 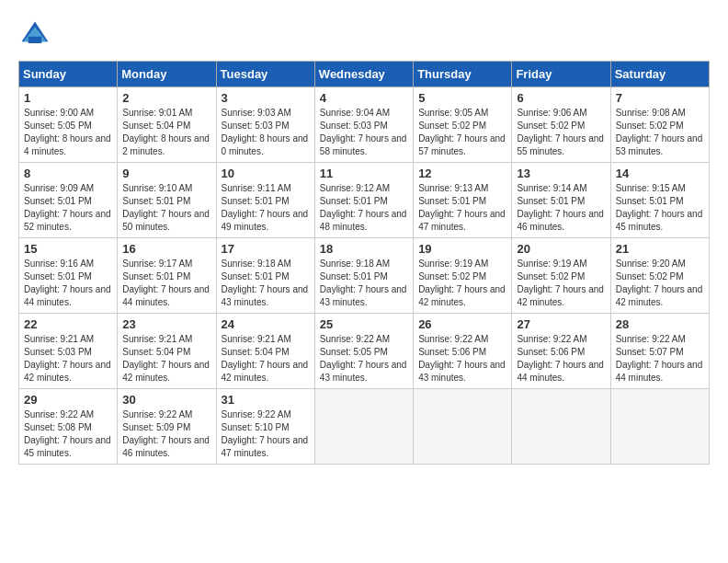 I want to click on day-cell: 15 Sunrise: 9:16 AMSunset: 5:01 PMDaylig…, so click(x=68, y=276).